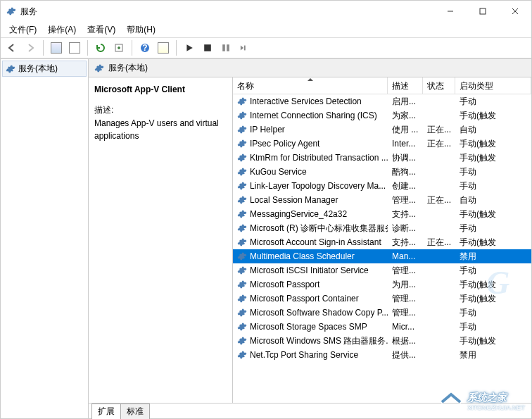  Describe the element at coordinates (382, 355) in the screenshot. I see `service-row: Net.Tcp Port Sharing Service提供...禁用` at that location.